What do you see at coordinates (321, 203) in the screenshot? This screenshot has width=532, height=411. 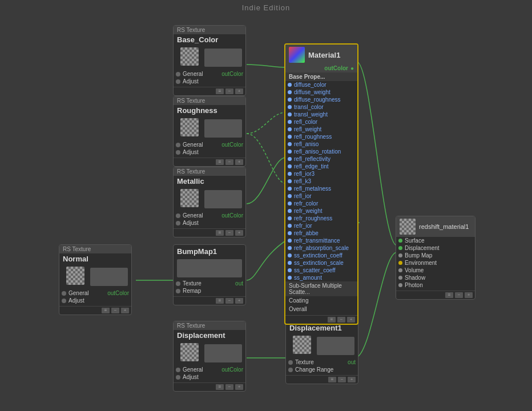 I see `material1-port-refr-color: refr_color` at bounding box center [321, 203].